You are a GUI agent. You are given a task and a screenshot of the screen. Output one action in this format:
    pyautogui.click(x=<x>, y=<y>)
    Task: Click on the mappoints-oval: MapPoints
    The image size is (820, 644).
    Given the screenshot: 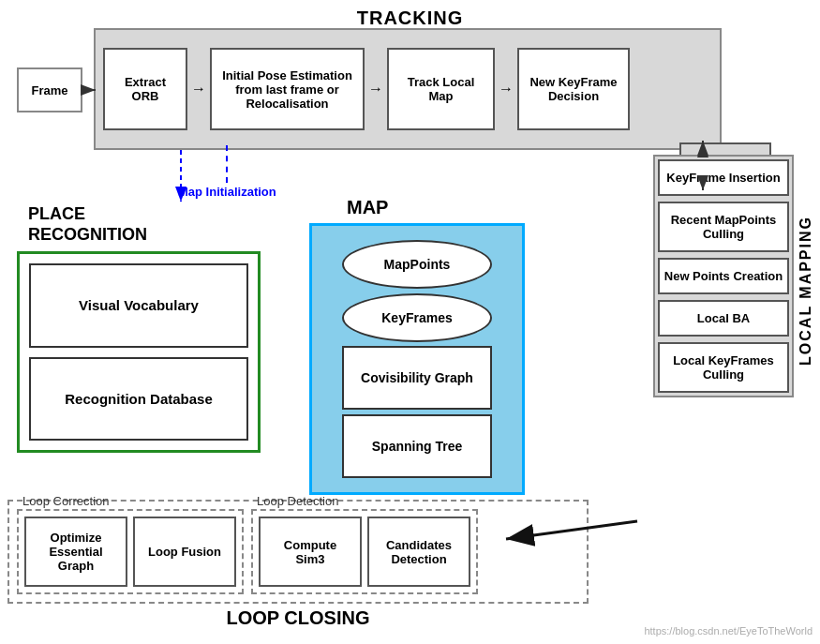 What is the action you would take?
    pyautogui.click(x=417, y=264)
    